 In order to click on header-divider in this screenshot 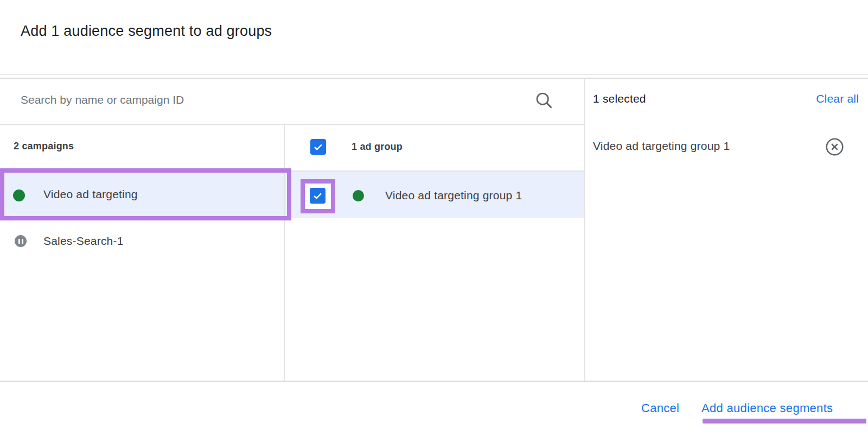, I will do `click(434, 78)`.